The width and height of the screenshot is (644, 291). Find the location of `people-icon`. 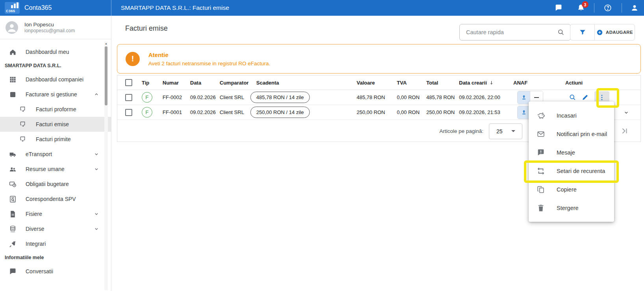

people-icon is located at coordinates (13, 169).